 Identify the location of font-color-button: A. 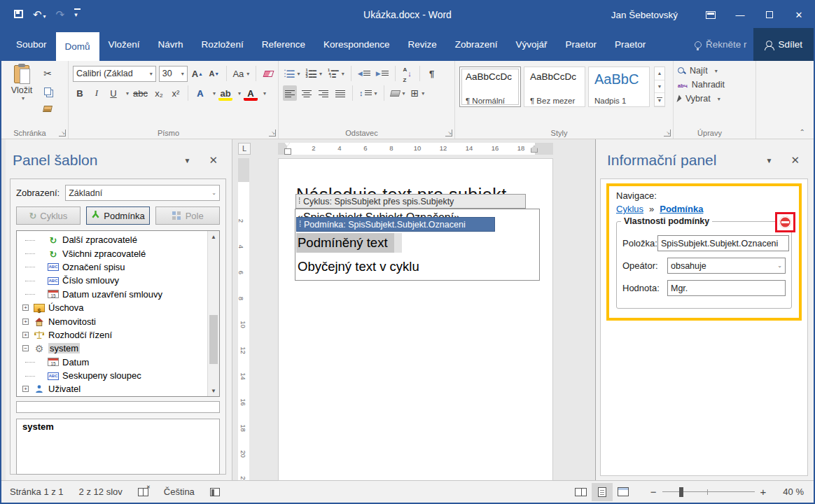
(251, 93).